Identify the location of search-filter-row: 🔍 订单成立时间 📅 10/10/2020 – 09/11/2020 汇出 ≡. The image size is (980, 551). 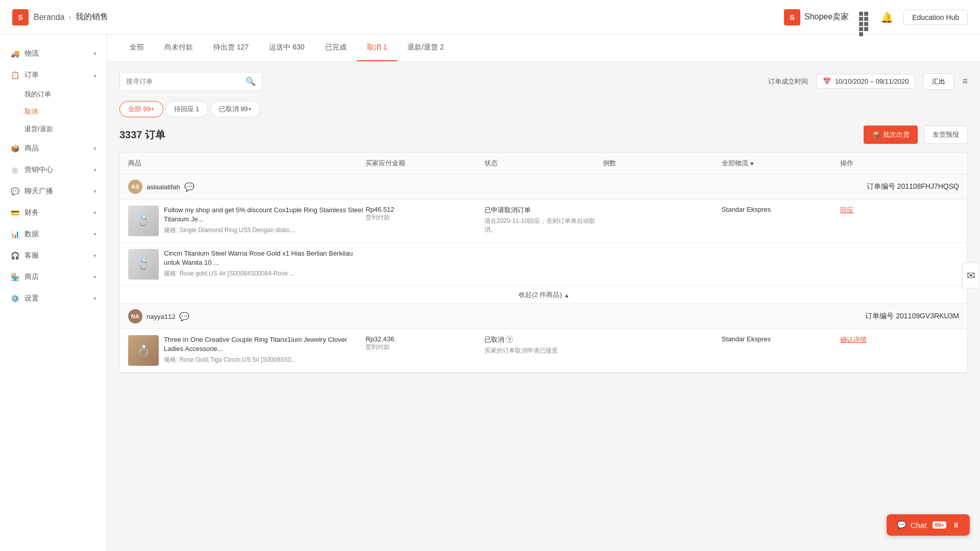
(544, 82).